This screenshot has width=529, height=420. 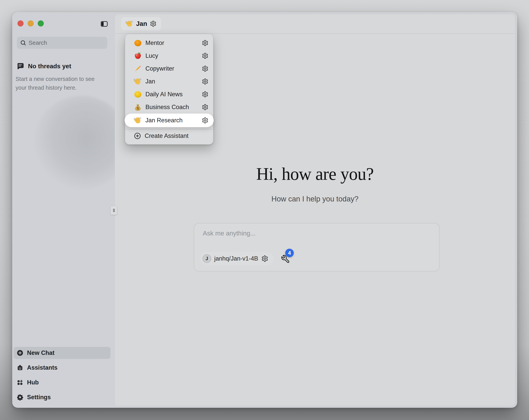 What do you see at coordinates (20, 353) in the screenshot?
I see `plus-circle-icon` at bounding box center [20, 353].